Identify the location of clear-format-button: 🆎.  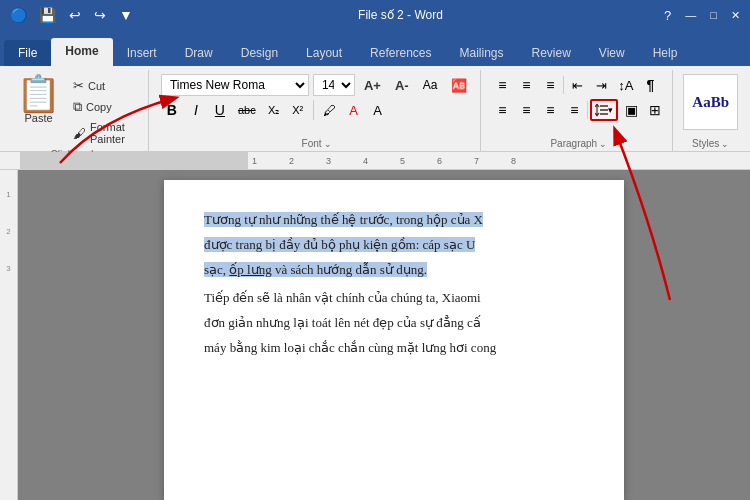
(459, 85).